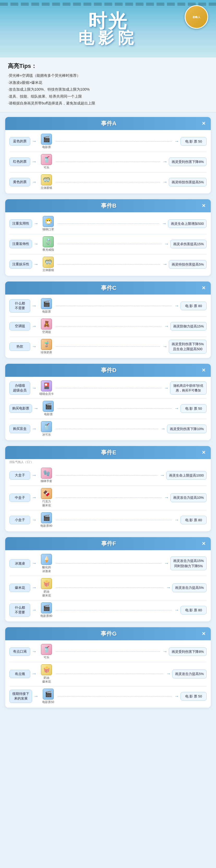  I want to click on item-icon-A-2: 🥽, so click(46, 180).